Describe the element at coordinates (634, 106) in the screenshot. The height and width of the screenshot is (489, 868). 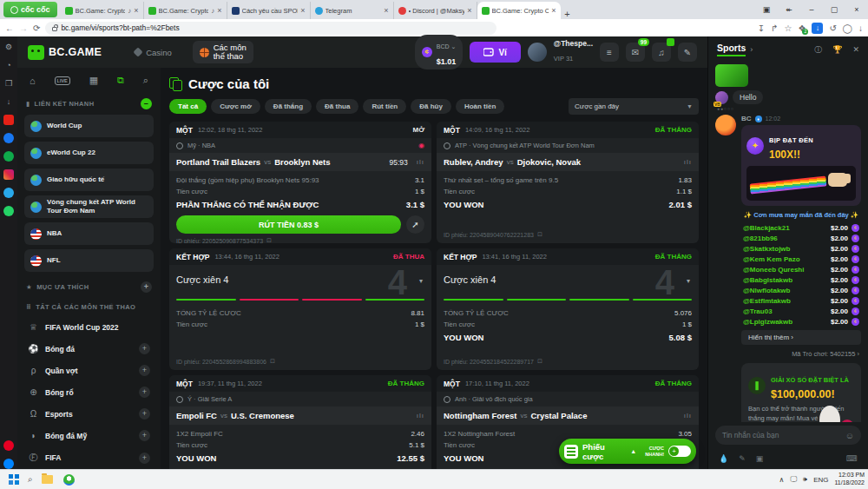
I see `sort-dropdown: Cược gần đây▼` at that location.